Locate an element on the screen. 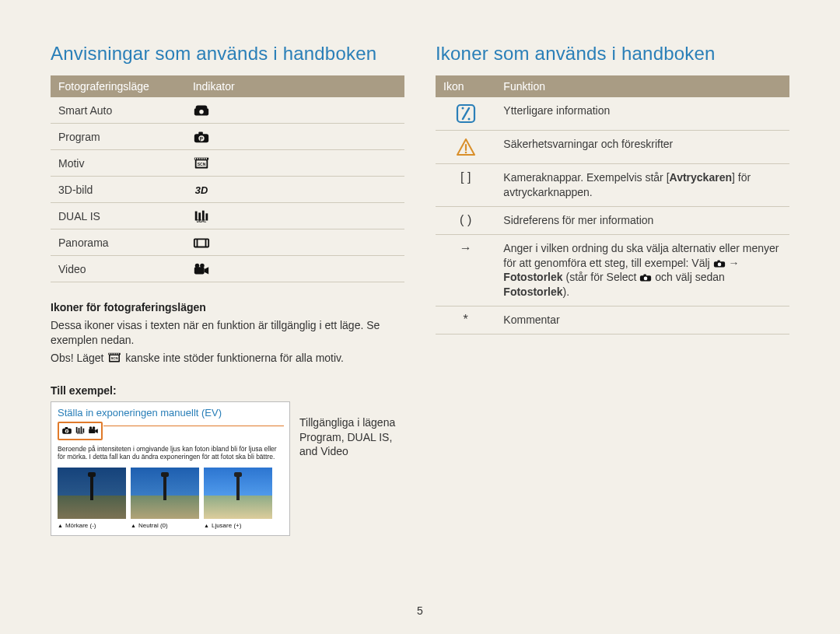  icons-row: [ ]Kameraknappar. Exempelvis står [Avtry… is located at coordinates (613, 185).